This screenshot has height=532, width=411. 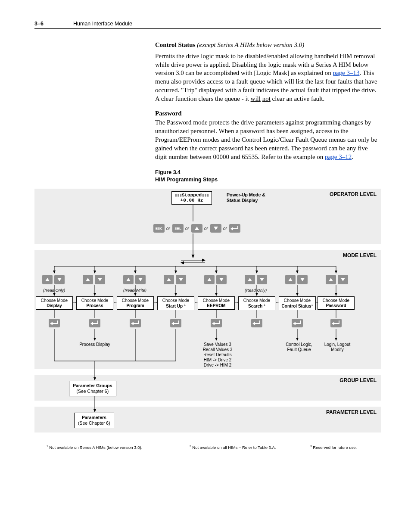 I want to click on detail-process: Process Display, so click(x=95, y=345).